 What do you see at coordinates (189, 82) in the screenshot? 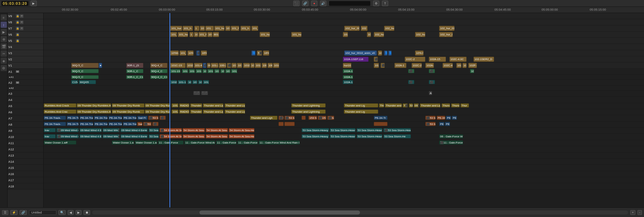
I see `clip-a2-5: 101⬛` at bounding box center [189, 82].